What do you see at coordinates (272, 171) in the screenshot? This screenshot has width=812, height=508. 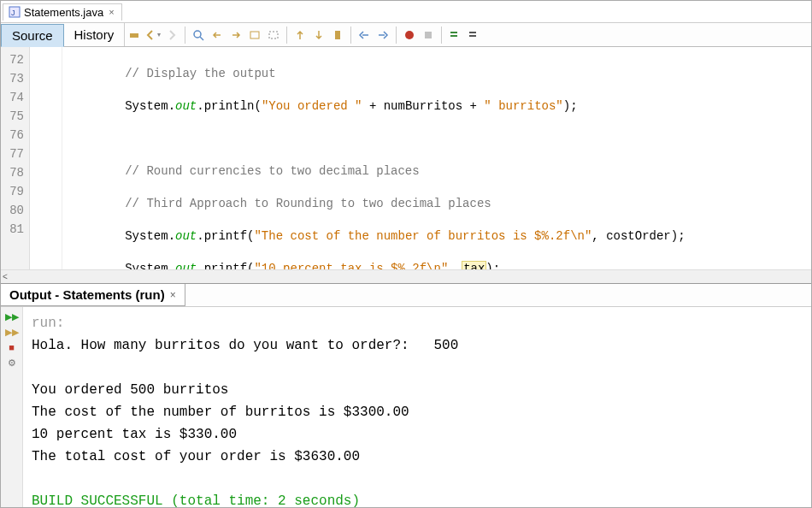 I see `code-comment: // Round currencies to two decimal place…` at bounding box center [272, 171].